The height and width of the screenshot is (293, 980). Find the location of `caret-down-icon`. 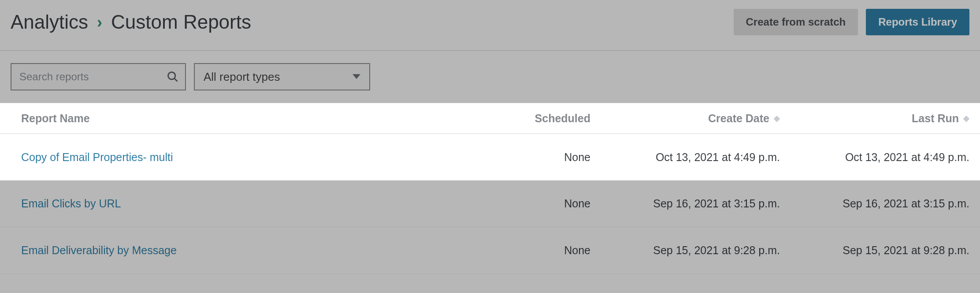

caret-down-icon is located at coordinates (356, 77).